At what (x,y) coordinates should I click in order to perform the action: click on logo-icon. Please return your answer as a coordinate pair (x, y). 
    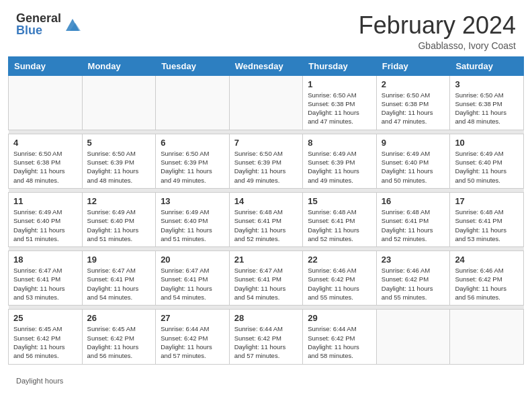
    Looking at the image, I should click on (73, 24).